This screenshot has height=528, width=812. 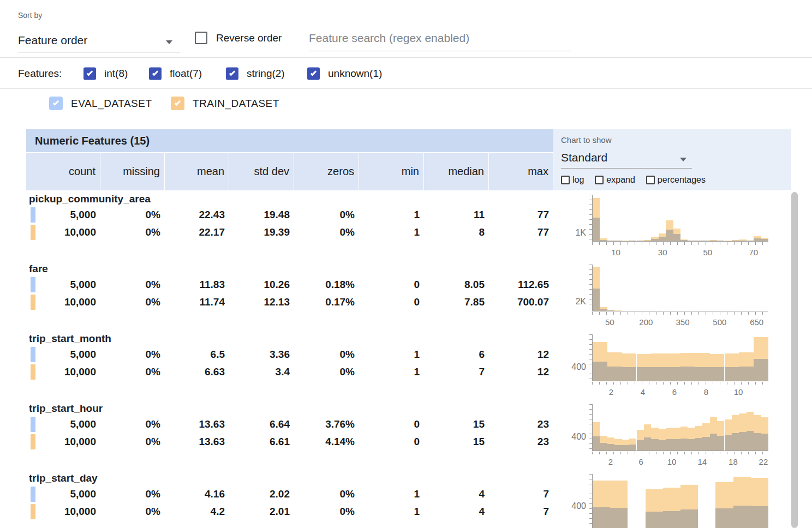 I want to click on y-axis-tick-label: 2K, so click(x=581, y=302).